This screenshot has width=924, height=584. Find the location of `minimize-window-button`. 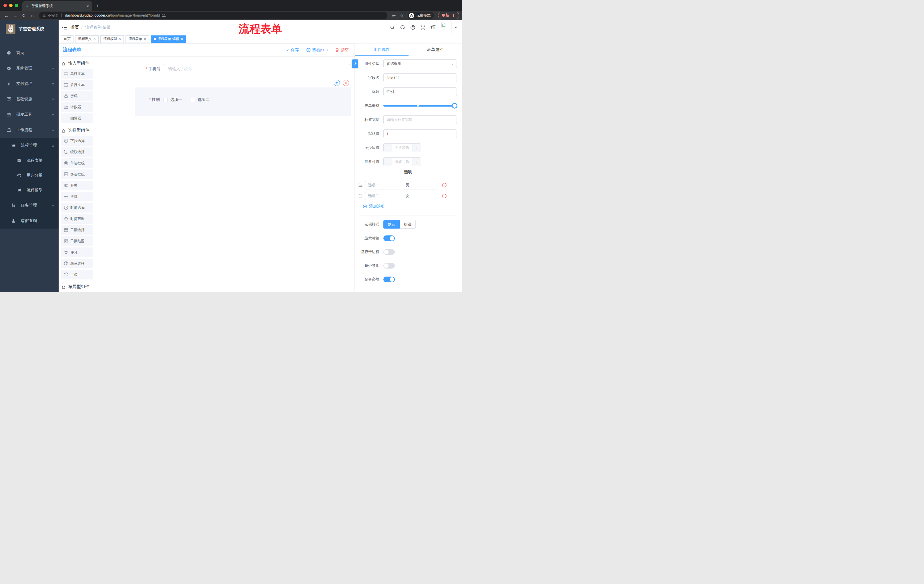

minimize-window-button is located at coordinates (11, 5).